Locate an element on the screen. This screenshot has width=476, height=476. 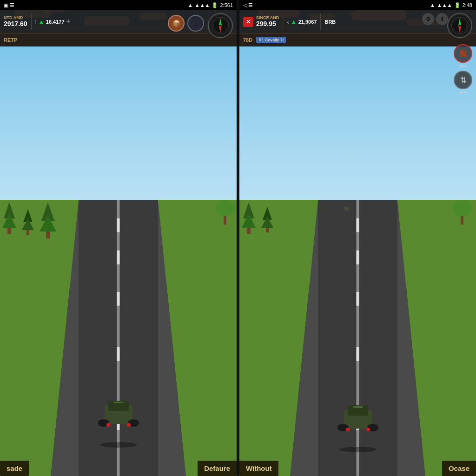
left-bottom-label-right: Defaure is located at coordinates (217, 469).